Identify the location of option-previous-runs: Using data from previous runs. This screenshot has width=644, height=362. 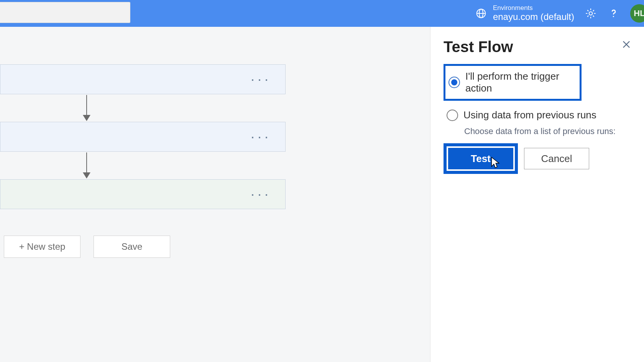
(537, 115).